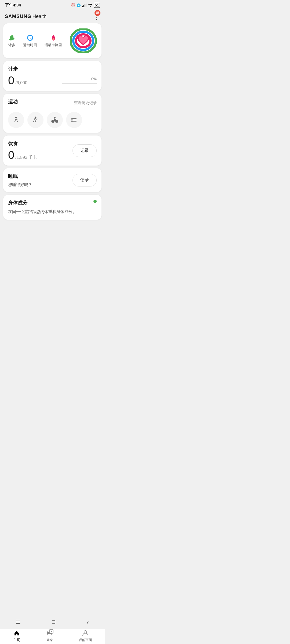 The image size is (290, 644). I want to click on history-link: 查看历史记录, so click(85, 103).